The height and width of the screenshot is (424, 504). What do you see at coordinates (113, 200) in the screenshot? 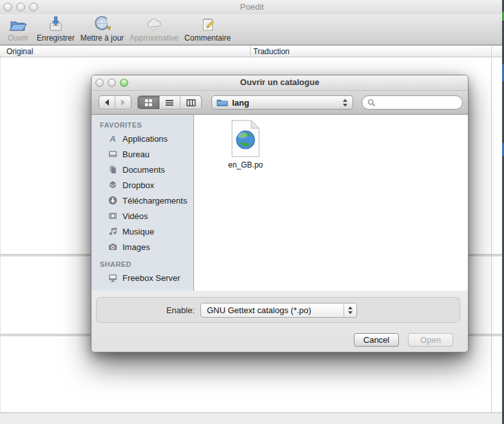
I see `downloads-icon` at bounding box center [113, 200].